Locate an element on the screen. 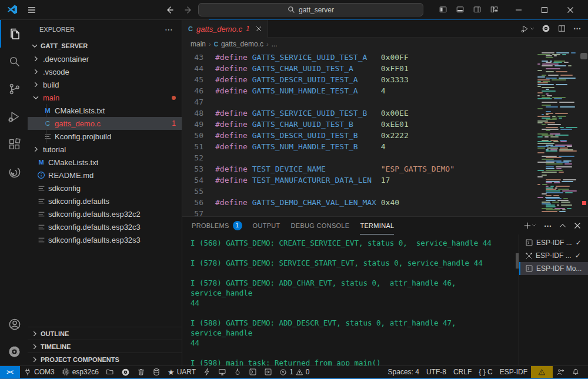 The image size is (588, 379). new-terminal-icon is located at coordinates (530, 226).